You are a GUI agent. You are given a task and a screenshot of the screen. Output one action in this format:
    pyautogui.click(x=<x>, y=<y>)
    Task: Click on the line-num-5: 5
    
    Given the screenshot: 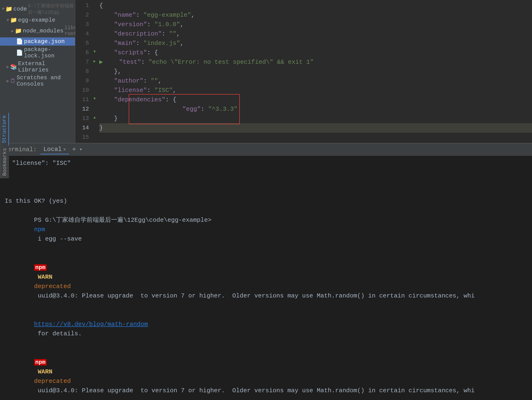 What is the action you would take?
    pyautogui.click(x=82, y=43)
    